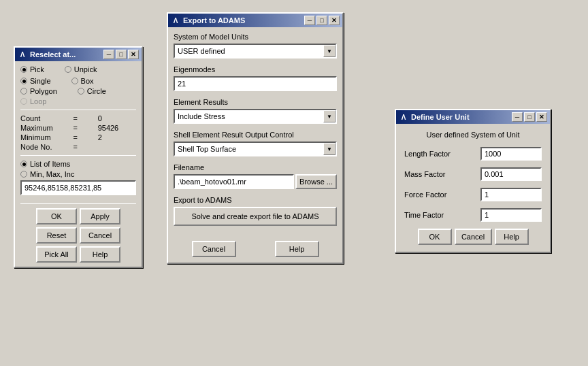  I want to click on shell-top-dropdown: Shell Top Surface, so click(255, 149).